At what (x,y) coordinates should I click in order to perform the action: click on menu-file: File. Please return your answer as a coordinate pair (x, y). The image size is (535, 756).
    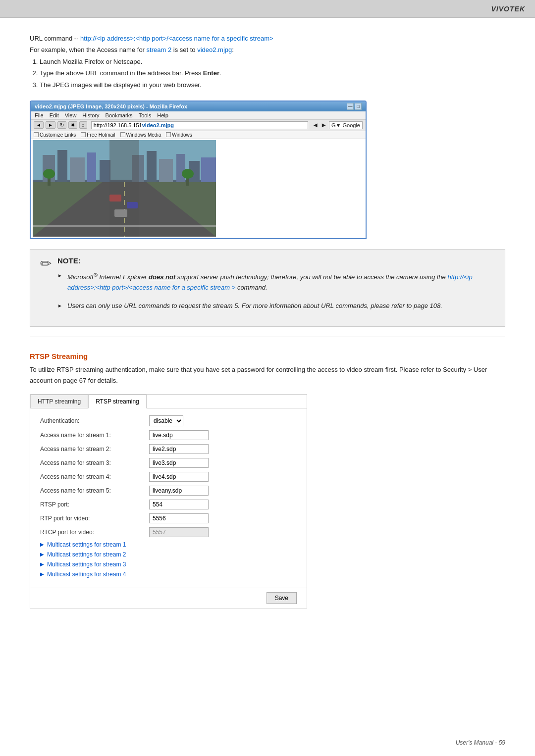
    Looking at the image, I should click on (39, 115).